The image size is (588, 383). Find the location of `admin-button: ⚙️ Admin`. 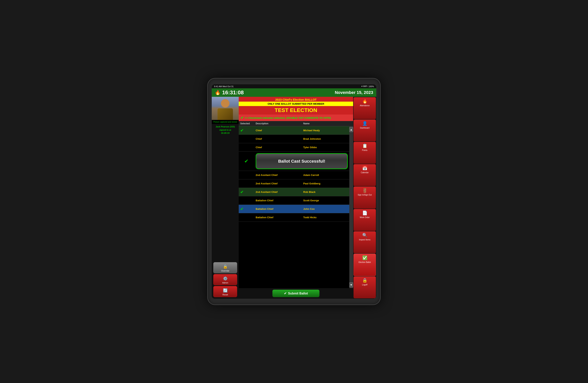

admin-button: ⚙️ Admin is located at coordinates (225, 280).